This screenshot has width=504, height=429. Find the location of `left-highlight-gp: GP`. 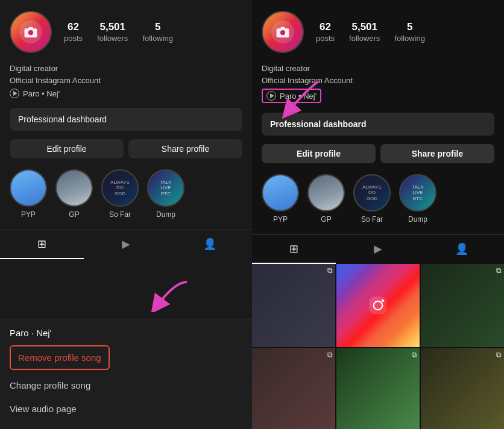

left-highlight-gp: GP is located at coordinates (74, 194).